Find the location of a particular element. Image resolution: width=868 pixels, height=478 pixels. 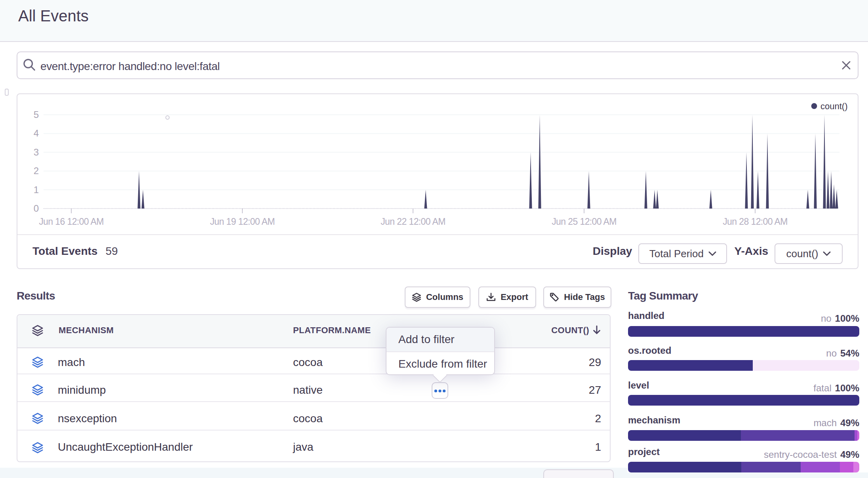

svg-text: 3 is located at coordinates (36, 152).